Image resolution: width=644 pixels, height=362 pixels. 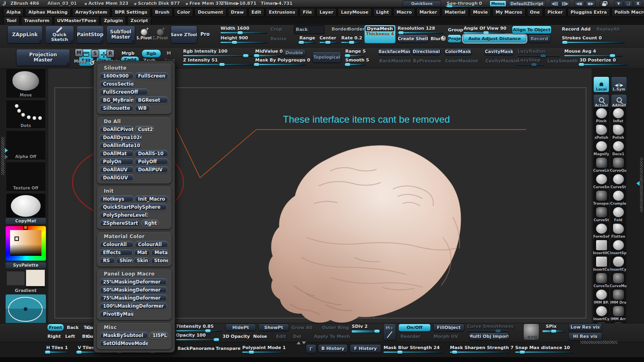 What do you see at coordinates (93, 63) in the screenshot?
I see `circular-arrow-icon: ↺` at bounding box center [93, 63].